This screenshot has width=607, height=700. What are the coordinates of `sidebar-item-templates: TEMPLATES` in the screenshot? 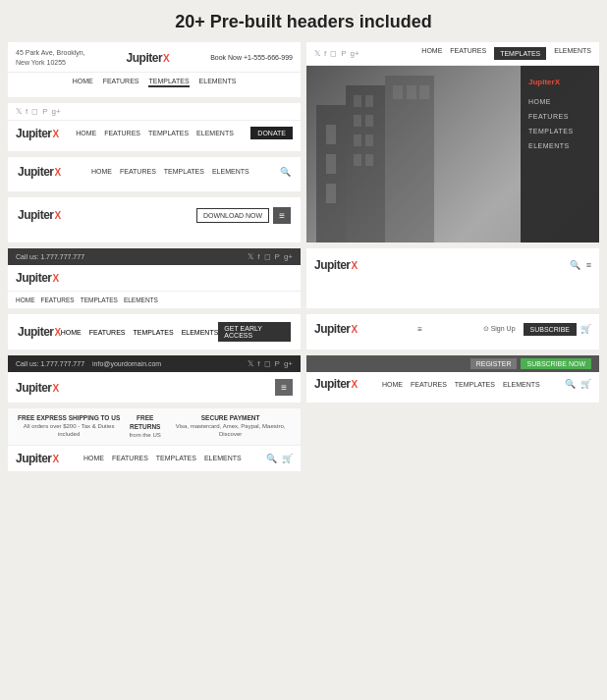 It's located at (560, 132).